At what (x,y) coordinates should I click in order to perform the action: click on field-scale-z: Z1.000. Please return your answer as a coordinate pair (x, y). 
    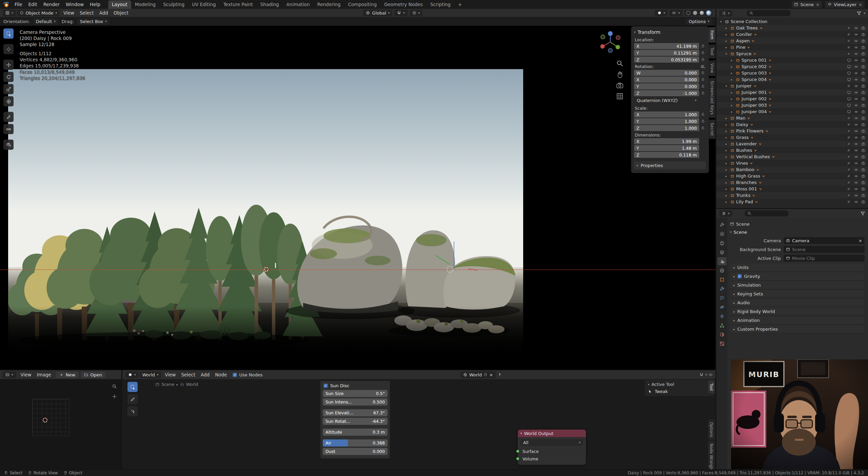
    Looking at the image, I should click on (667, 128).